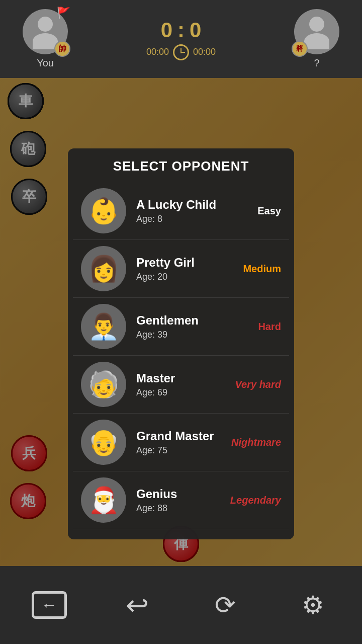 The height and width of the screenshot is (644, 362). I want to click on modal-title: SELECT OPPONENT, so click(181, 166).